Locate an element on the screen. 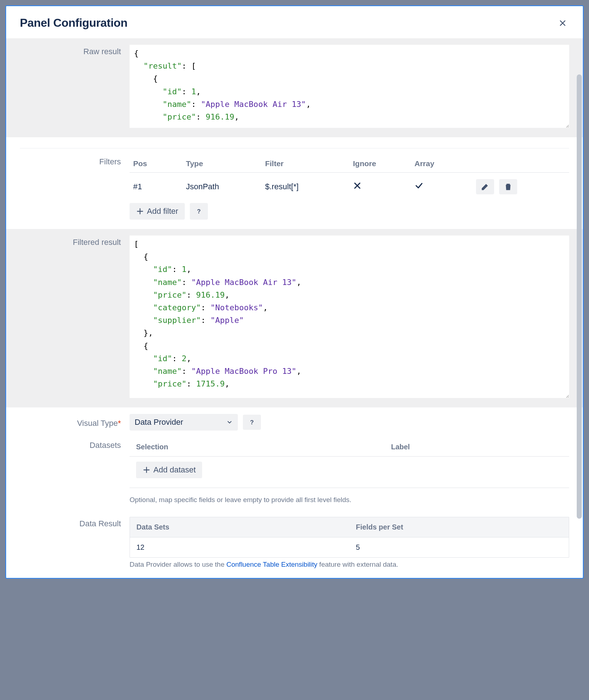 The width and height of the screenshot is (589, 700). col-data-sets: Data Sets is located at coordinates (240, 527).